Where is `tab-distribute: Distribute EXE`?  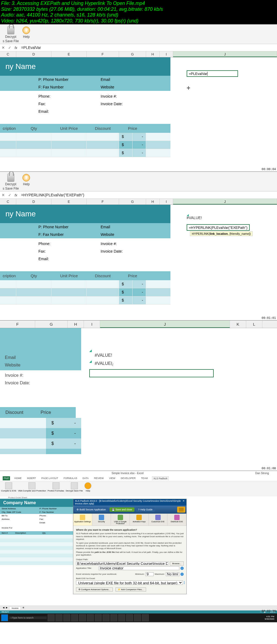
tab-distribute: Distribute EXE is located at coordinates (177, 520).